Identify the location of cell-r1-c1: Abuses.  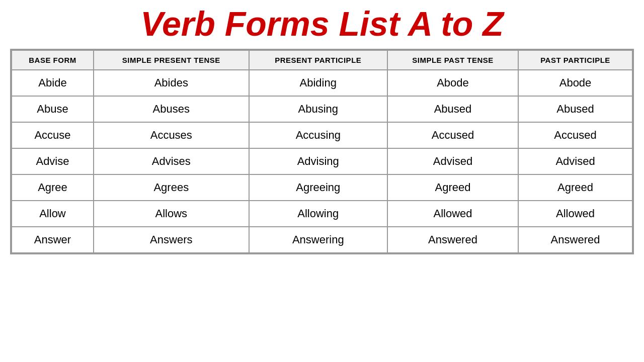
(171, 109).